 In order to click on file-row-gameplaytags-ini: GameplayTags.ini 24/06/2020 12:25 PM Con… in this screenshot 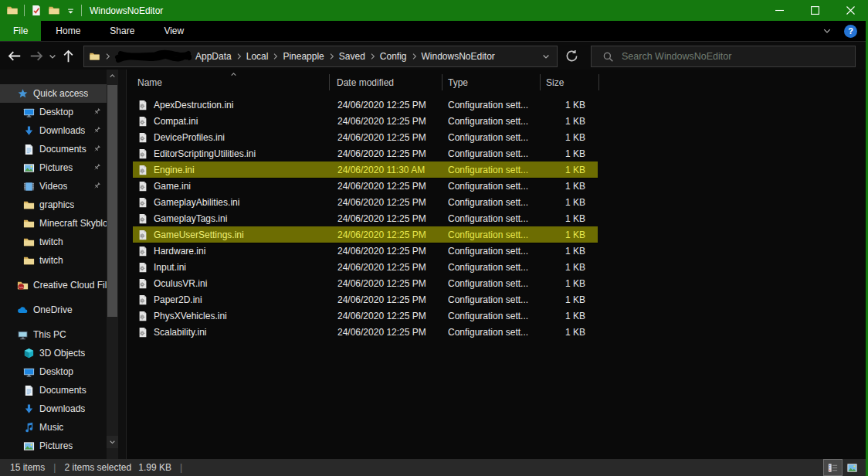, I will do `click(365, 218)`.